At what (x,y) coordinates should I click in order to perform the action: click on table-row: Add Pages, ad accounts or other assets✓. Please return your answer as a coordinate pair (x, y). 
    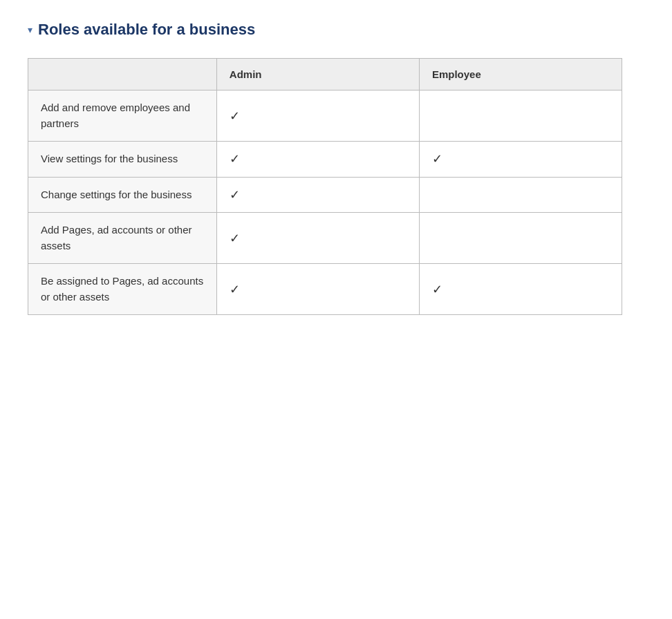
    Looking at the image, I should click on (325, 238).